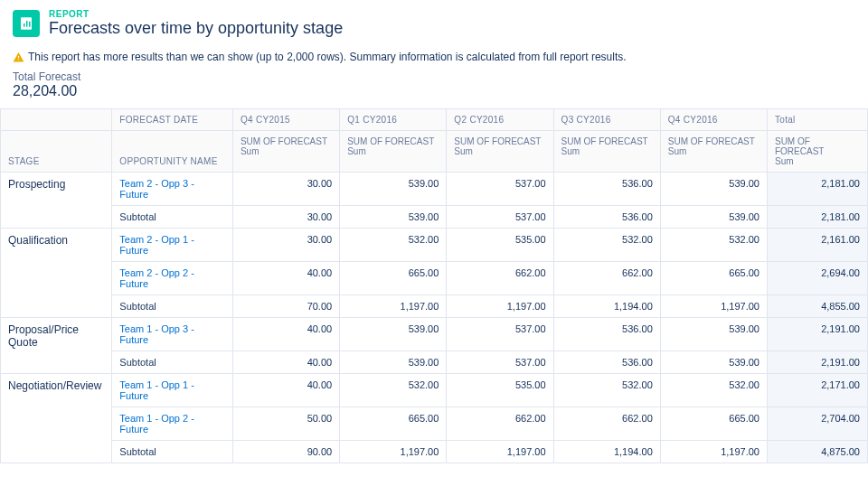  What do you see at coordinates (173, 120) in the screenshot?
I see `col-forecast-date: FORECAST DATE` at bounding box center [173, 120].